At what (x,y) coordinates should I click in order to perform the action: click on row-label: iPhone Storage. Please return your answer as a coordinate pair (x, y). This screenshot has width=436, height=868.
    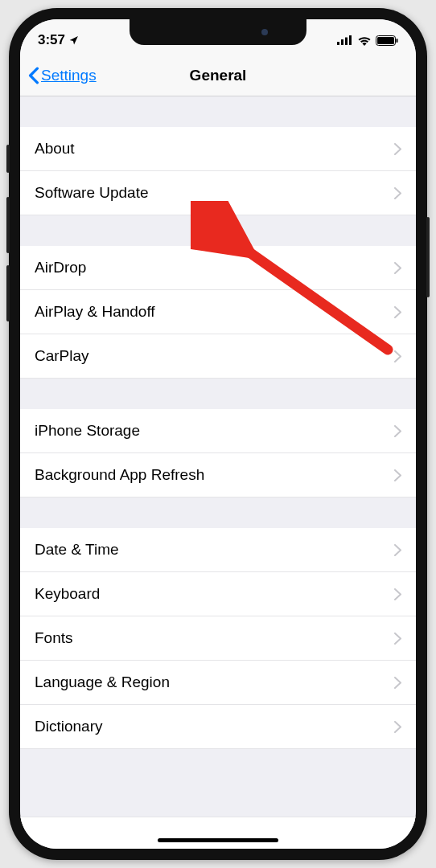
    Looking at the image, I should click on (87, 431).